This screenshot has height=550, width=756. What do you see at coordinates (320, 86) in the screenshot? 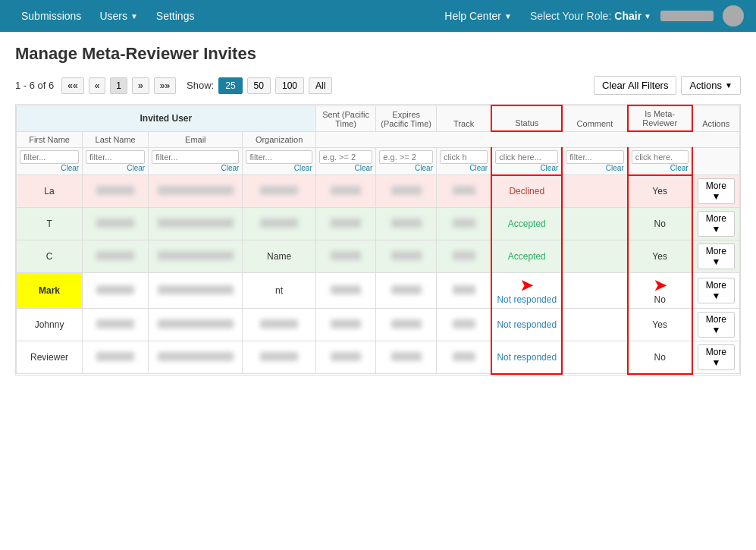
I see `show-all-btn: All` at bounding box center [320, 86].